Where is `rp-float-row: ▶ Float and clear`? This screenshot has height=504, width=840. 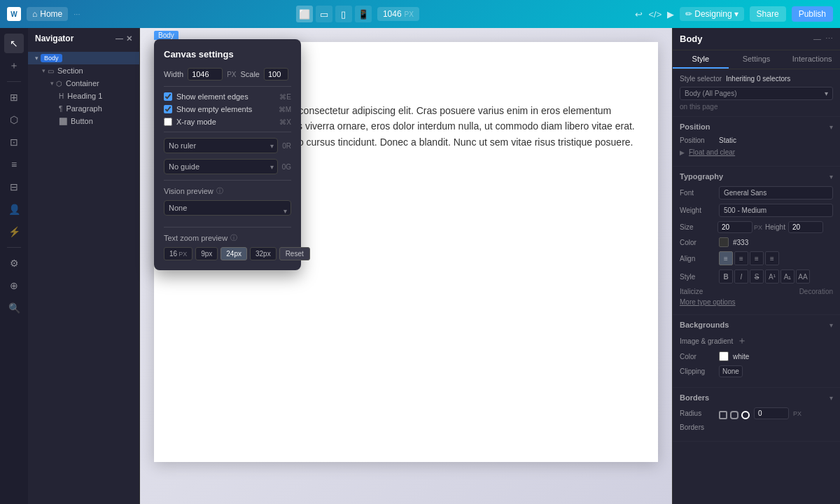
rp-float-row: ▶ Float and clear is located at coordinates (756, 153).